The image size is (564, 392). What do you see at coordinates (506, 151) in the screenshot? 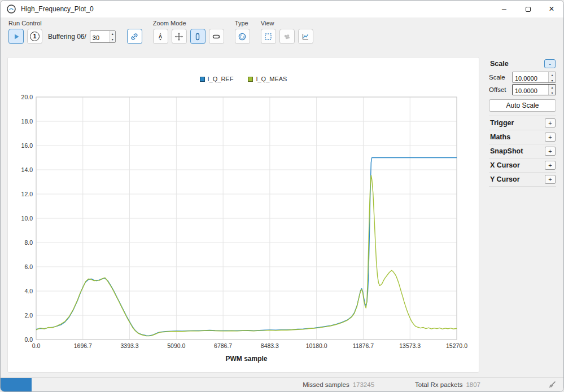
I see `section-title: SnapShot` at bounding box center [506, 151].